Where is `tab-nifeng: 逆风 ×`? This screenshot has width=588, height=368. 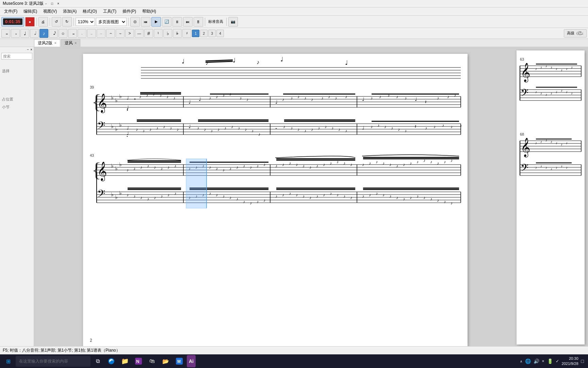 tab-nifeng: 逆风 × is located at coordinates (71, 43).